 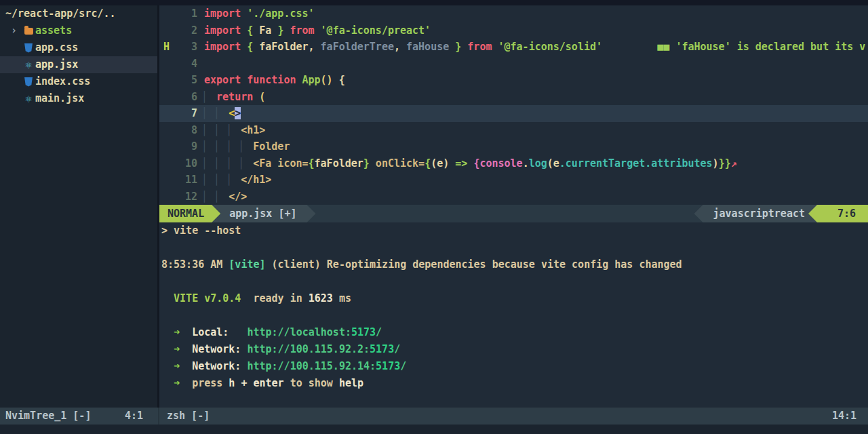 What do you see at coordinates (514, 164) in the screenshot?
I see `code-line-10: 10▏ ▏ ▏ ▏ <Fa icon={faFolder} onClick={(…` at bounding box center [514, 164].